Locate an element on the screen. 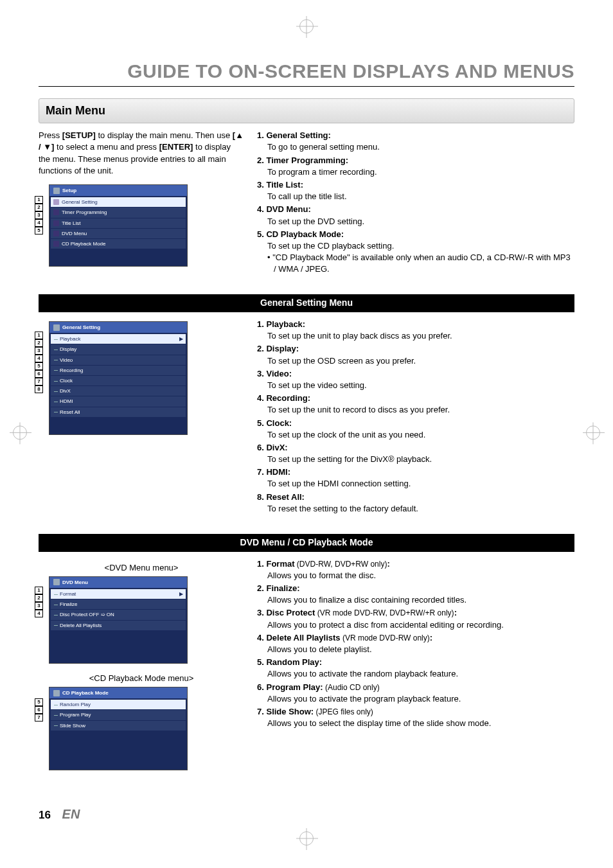  def-label: Disc Protect is located at coordinates (290, 613).